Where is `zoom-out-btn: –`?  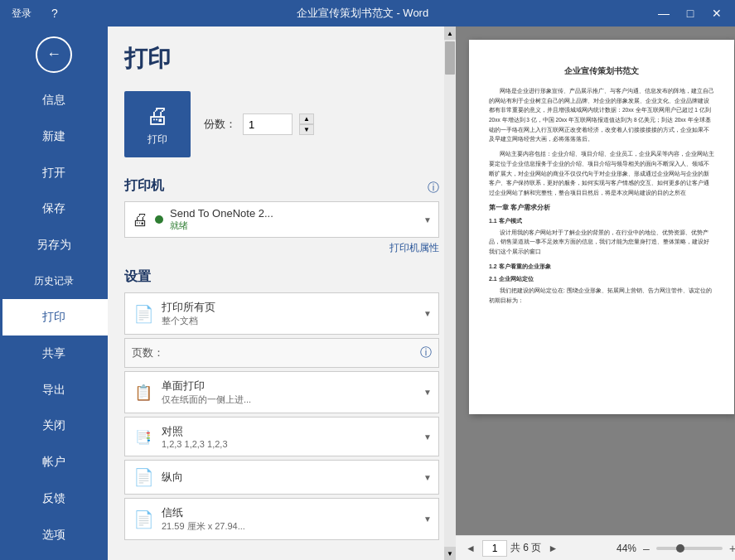 zoom-out-btn: – is located at coordinates (646, 548).